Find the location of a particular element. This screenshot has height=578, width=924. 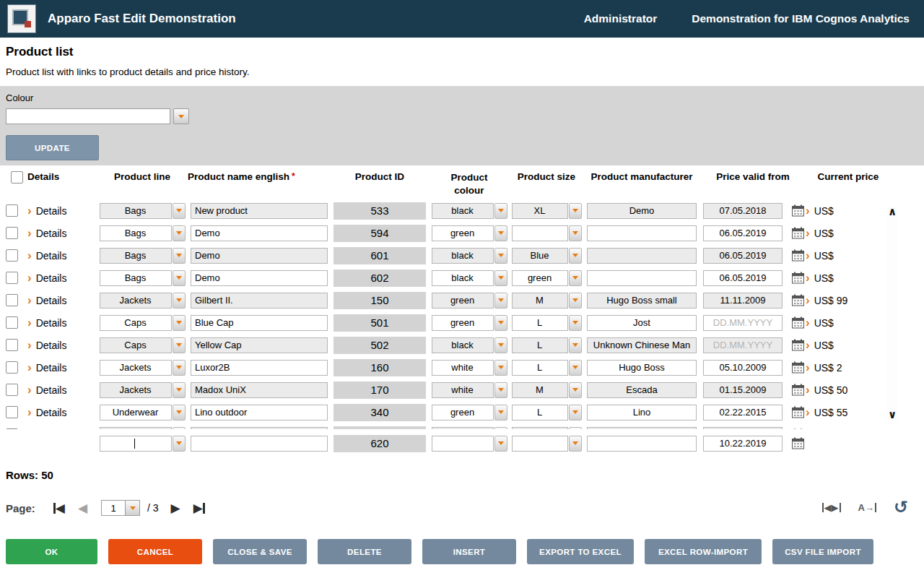

insert-button: INSERT is located at coordinates (469, 552).